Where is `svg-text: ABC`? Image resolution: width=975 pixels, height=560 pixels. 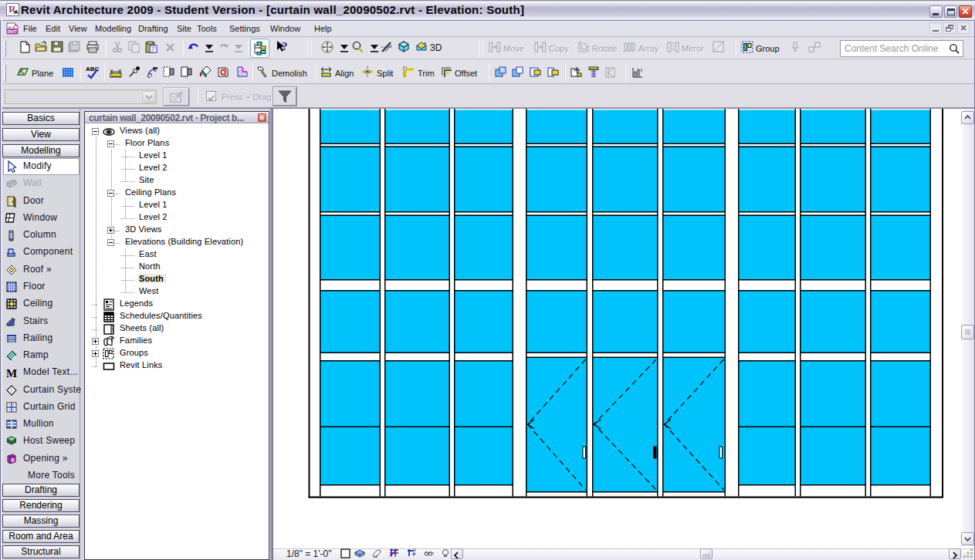 svg-text: ABC is located at coordinates (93, 69).